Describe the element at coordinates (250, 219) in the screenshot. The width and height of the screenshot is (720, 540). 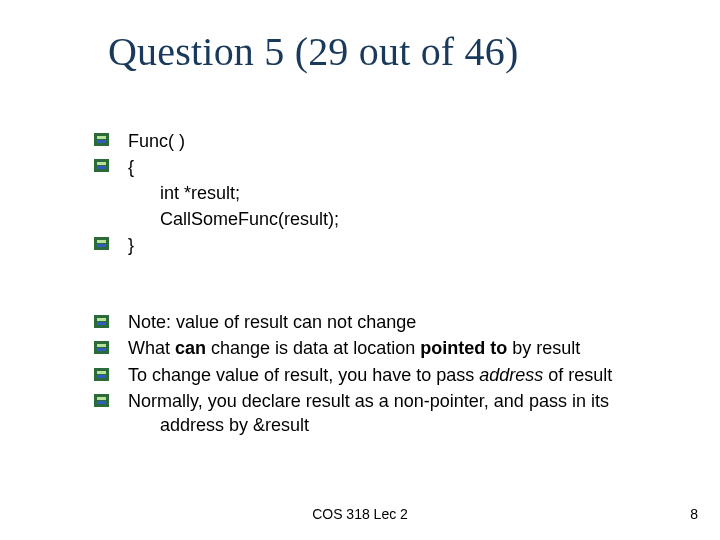
I see `code-text: CallSomeFunc(result);` at that location.